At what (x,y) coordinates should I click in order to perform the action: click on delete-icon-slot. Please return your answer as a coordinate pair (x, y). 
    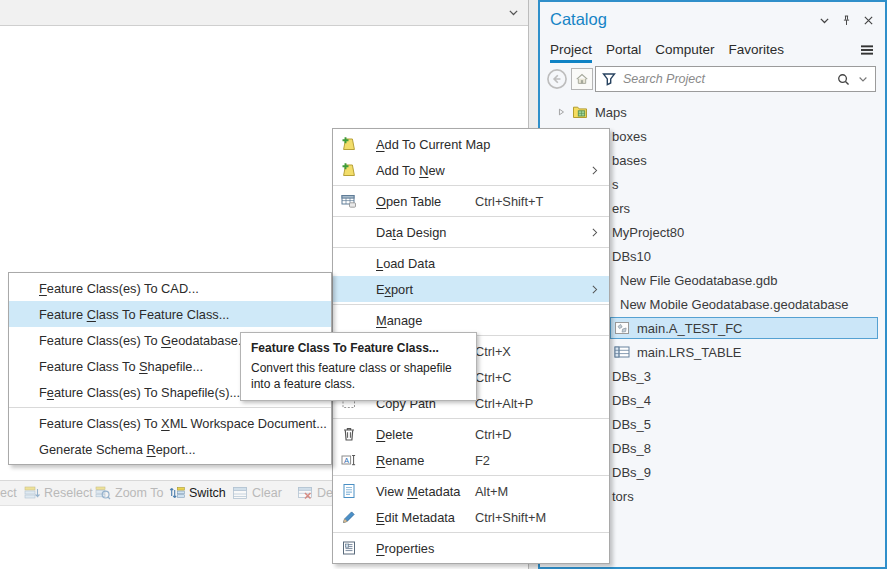
    Looking at the image, I should click on (353, 434).